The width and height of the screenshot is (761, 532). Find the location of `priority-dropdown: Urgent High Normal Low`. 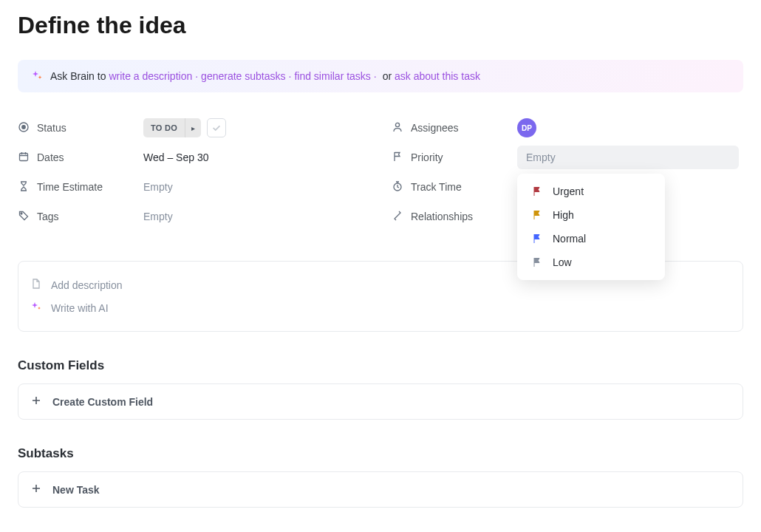

priority-dropdown: Urgent High Normal Low is located at coordinates (591, 227).